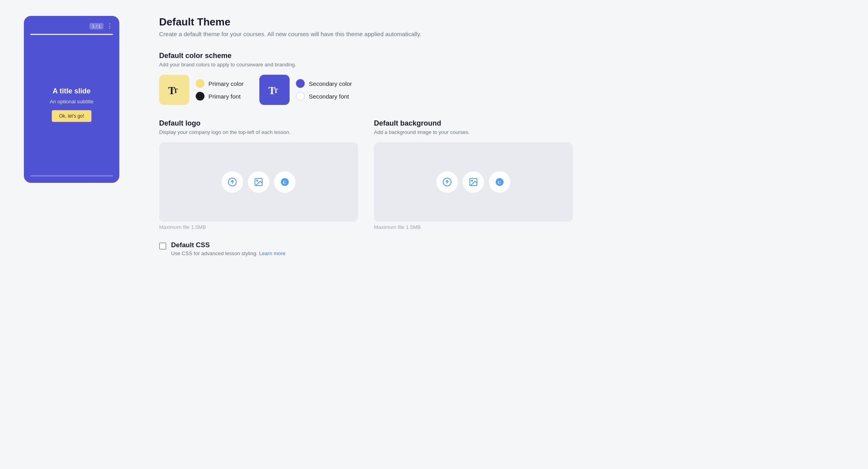  Describe the element at coordinates (201, 90) in the screenshot. I see `primary-color-card: T T Primary color Primary font` at that location.